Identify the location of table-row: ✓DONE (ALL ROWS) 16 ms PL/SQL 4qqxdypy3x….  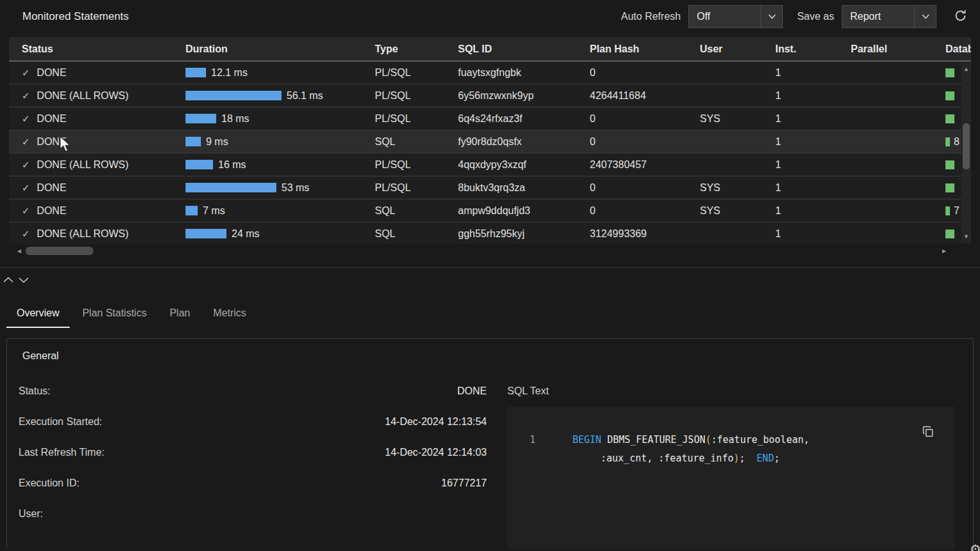
(490, 165).